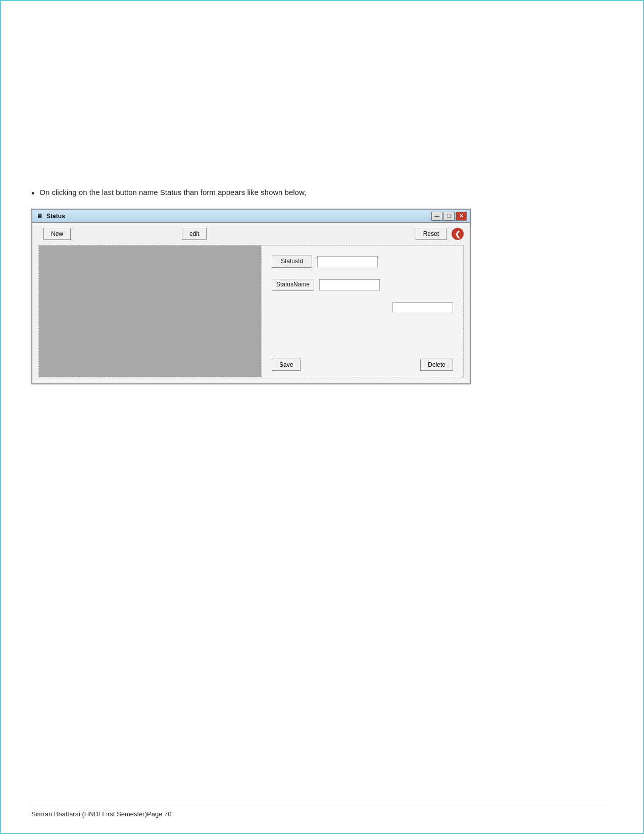  I want to click on main-content: StatusId StatusName Save Delete, so click(251, 311).